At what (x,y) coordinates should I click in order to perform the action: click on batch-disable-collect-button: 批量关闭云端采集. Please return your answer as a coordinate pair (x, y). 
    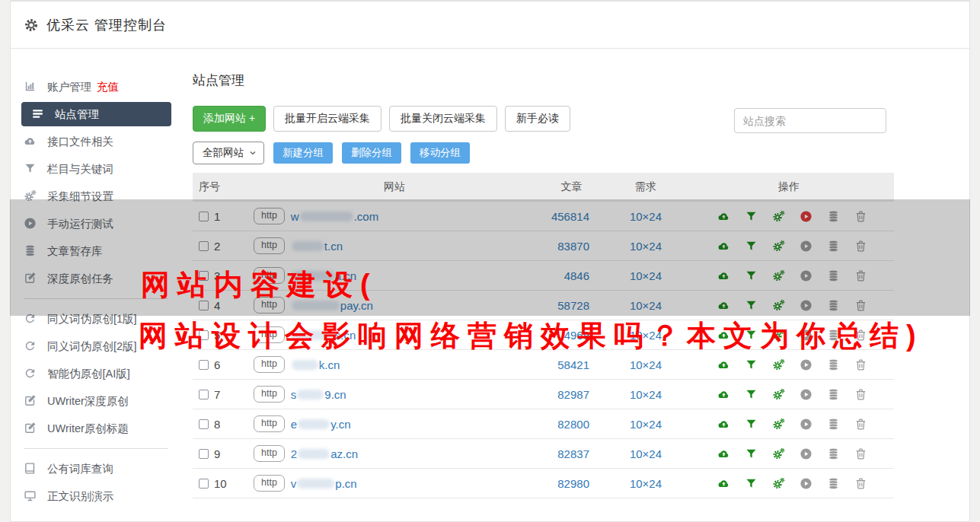
    Looking at the image, I should click on (443, 119).